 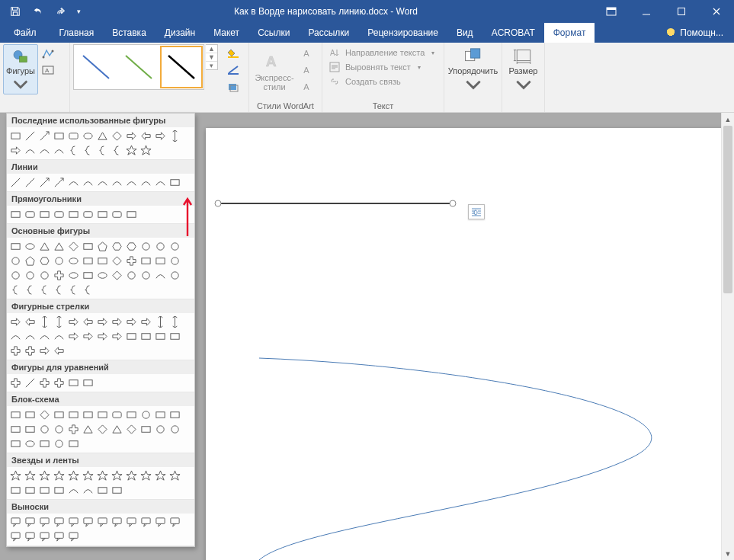 What do you see at coordinates (25, 33) in the screenshot?
I see `tab-file: Файл` at bounding box center [25, 33].